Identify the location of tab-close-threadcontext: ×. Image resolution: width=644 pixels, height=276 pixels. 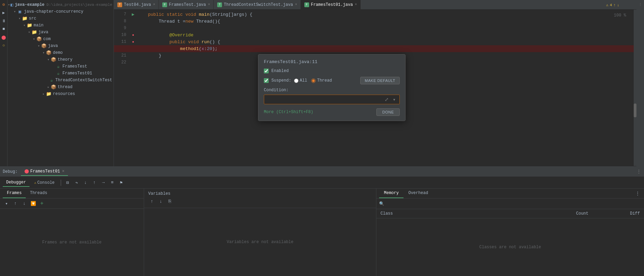
(296, 5).